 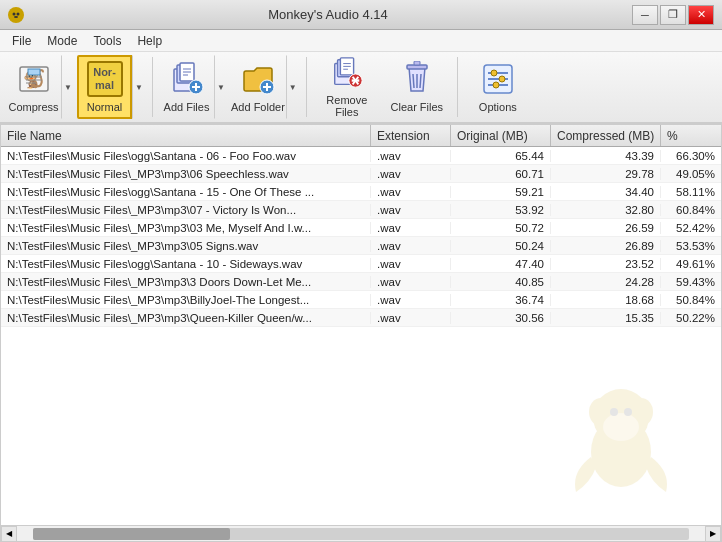 I want to click on scroll-right: ▶, so click(x=713, y=534).